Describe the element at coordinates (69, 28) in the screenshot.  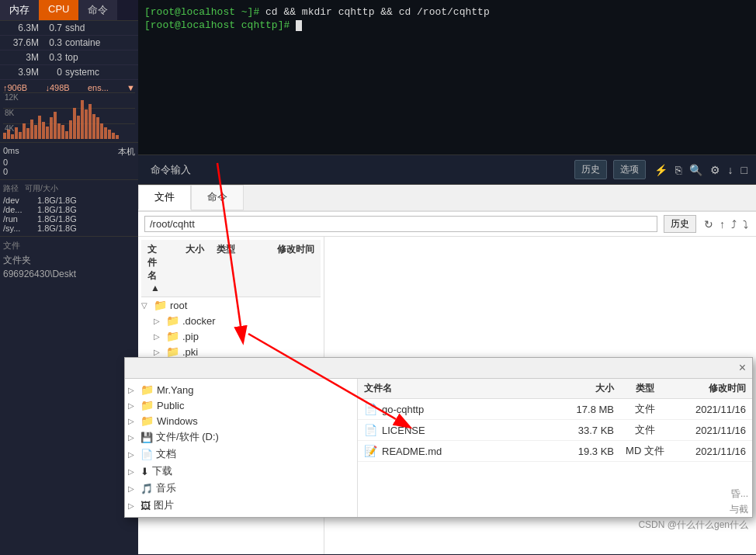
I see `table-row: 6.3M 0.7 sshd` at that location.